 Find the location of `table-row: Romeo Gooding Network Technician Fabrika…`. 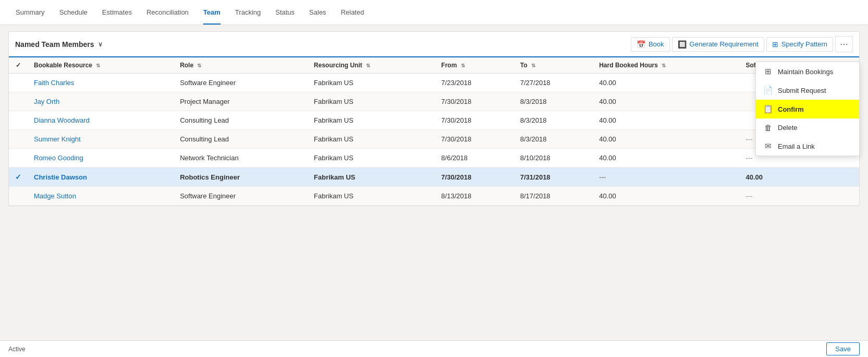

table-row: Romeo Gooding Network Technician Fabrika… is located at coordinates (434, 158).